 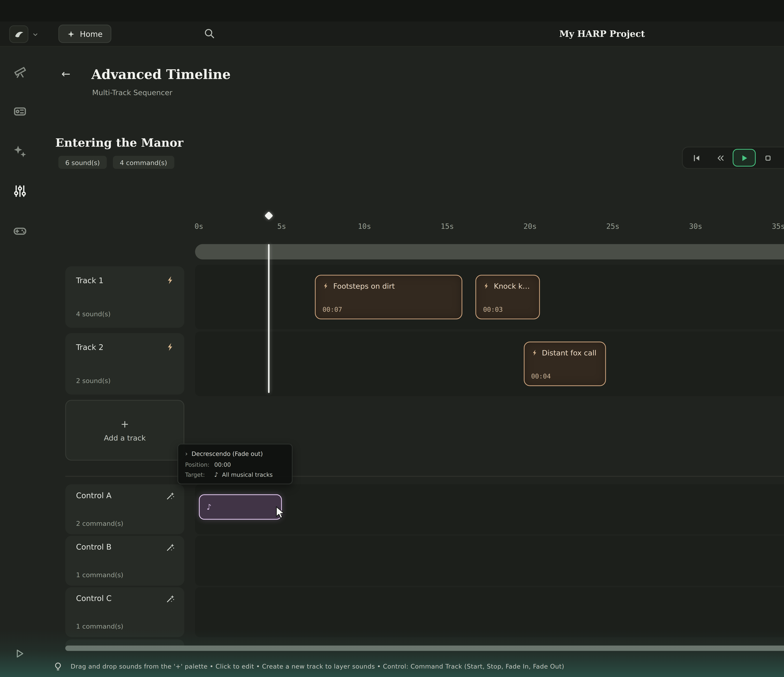 What do you see at coordinates (269, 216) in the screenshot?
I see `playhead-marker` at bounding box center [269, 216].